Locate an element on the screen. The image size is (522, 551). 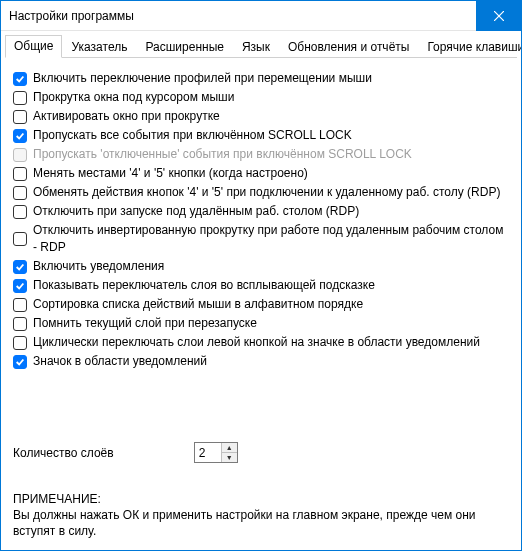
tab-updates: Обновления и отчёты is located at coordinates (348, 47).